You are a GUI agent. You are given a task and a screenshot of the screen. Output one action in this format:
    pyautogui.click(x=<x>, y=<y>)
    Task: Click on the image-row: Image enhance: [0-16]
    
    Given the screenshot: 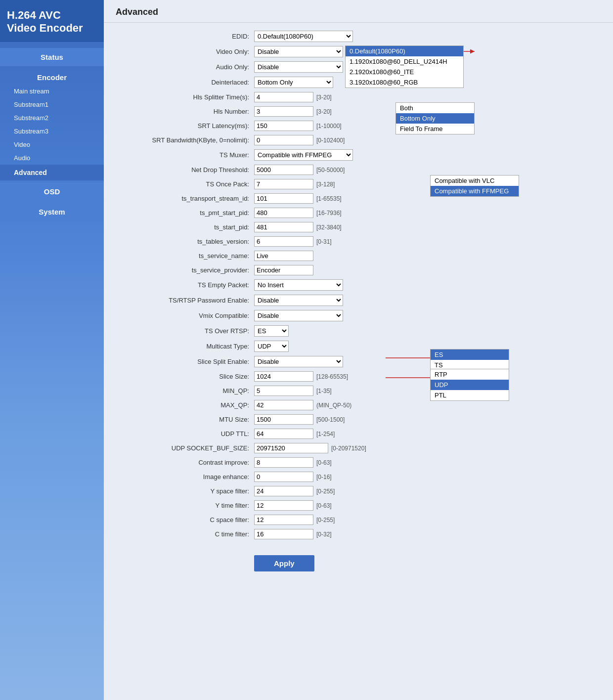 What is the action you would take?
    pyautogui.click(x=358, y=477)
    